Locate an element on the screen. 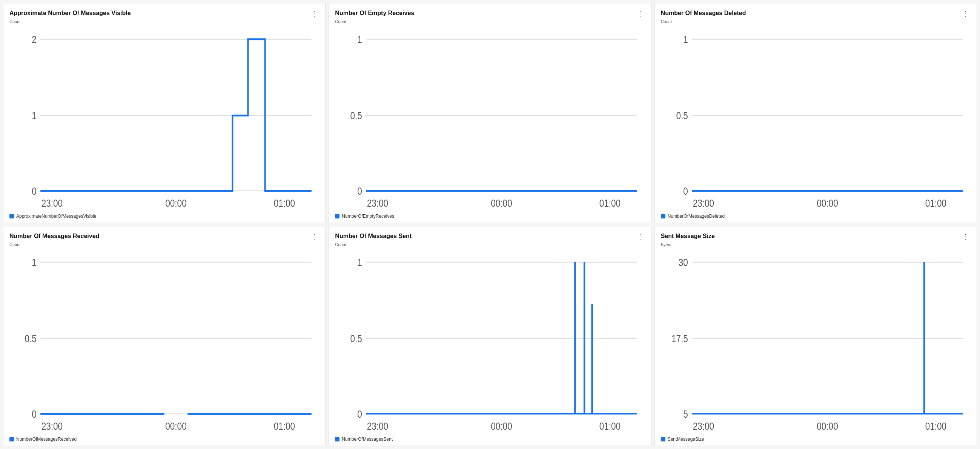 The height and width of the screenshot is (449, 980). chart-legend: NumberOfMessagesReceived is located at coordinates (164, 439).